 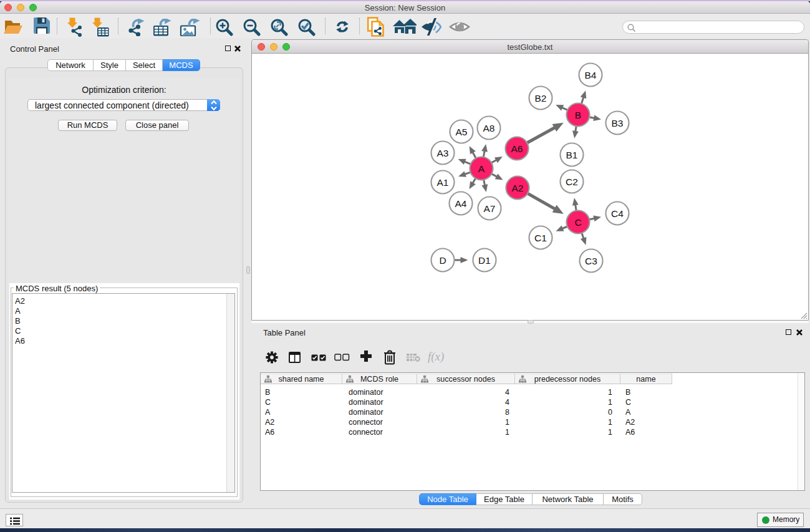 I want to click on svg-text: A1, so click(x=443, y=182).